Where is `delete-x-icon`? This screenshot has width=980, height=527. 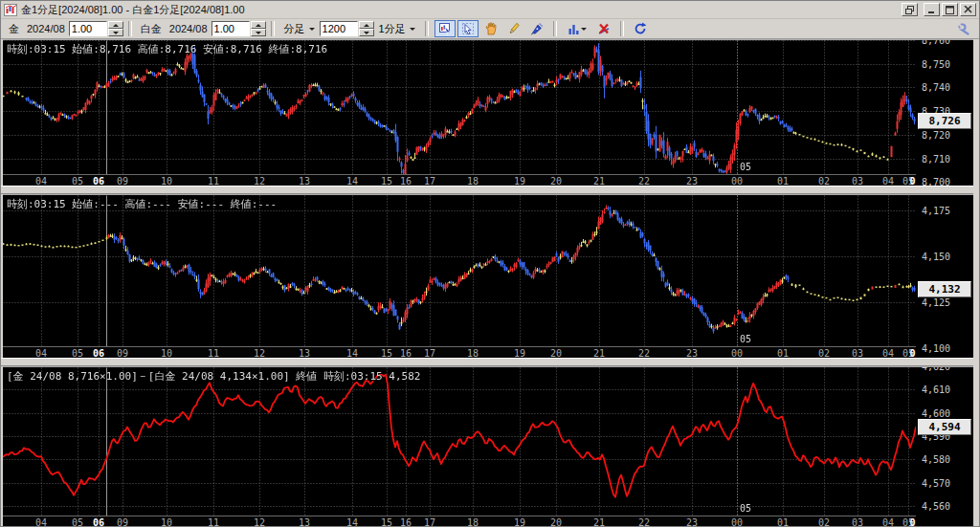
delete-x-icon is located at coordinates (604, 29).